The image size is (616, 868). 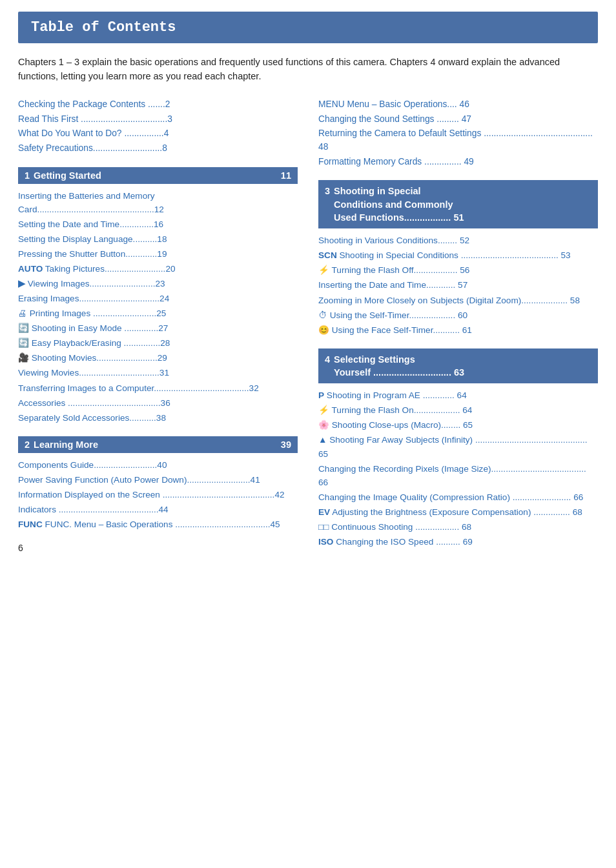 I want to click on infinity-icon: ▲, so click(x=323, y=440).